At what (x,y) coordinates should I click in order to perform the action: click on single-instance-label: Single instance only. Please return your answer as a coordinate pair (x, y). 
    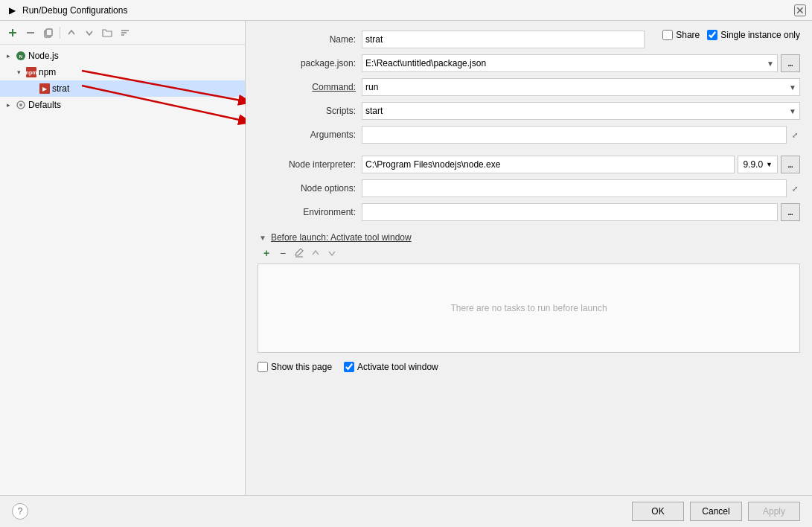
    Looking at the image, I should click on (753, 35).